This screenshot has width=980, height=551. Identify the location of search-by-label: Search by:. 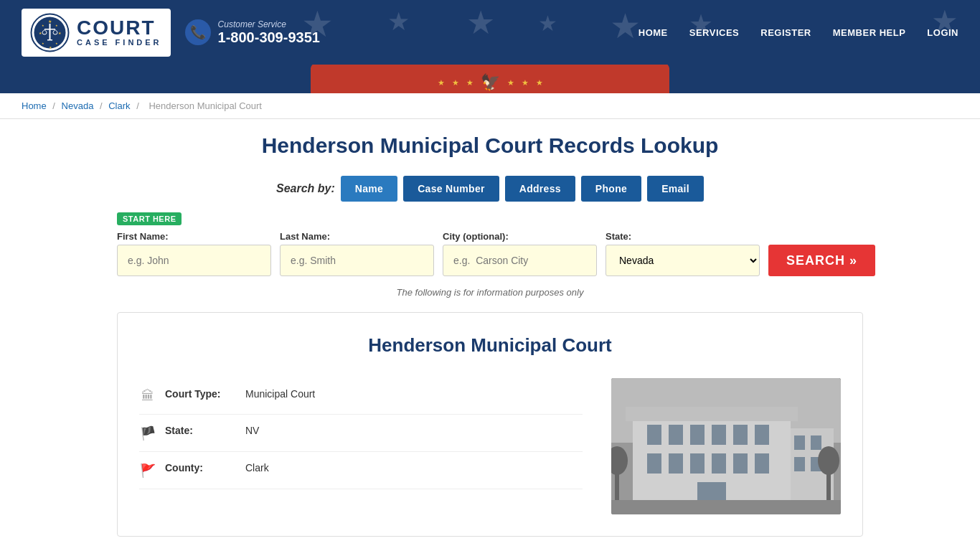
(306, 189).